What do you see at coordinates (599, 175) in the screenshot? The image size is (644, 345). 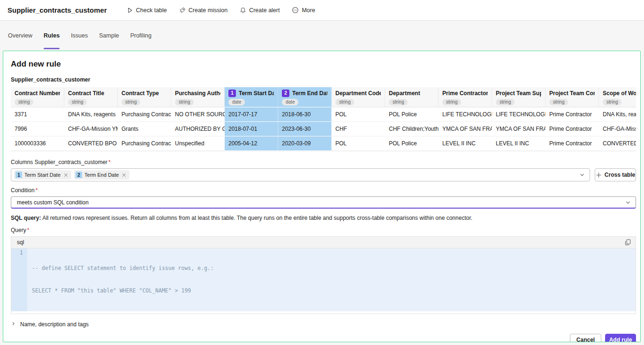 I see `plus-icon` at bounding box center [599, 175].